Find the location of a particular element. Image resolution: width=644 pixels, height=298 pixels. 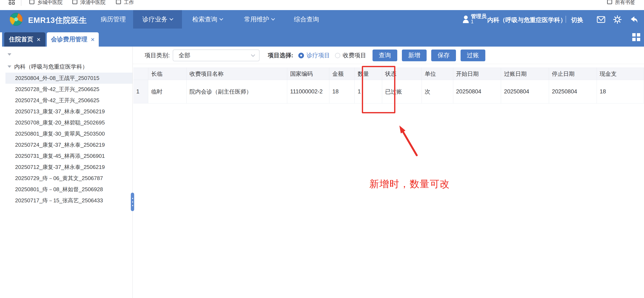

tab-label: 会诊费用管理 is located at coordinates (69, 40).